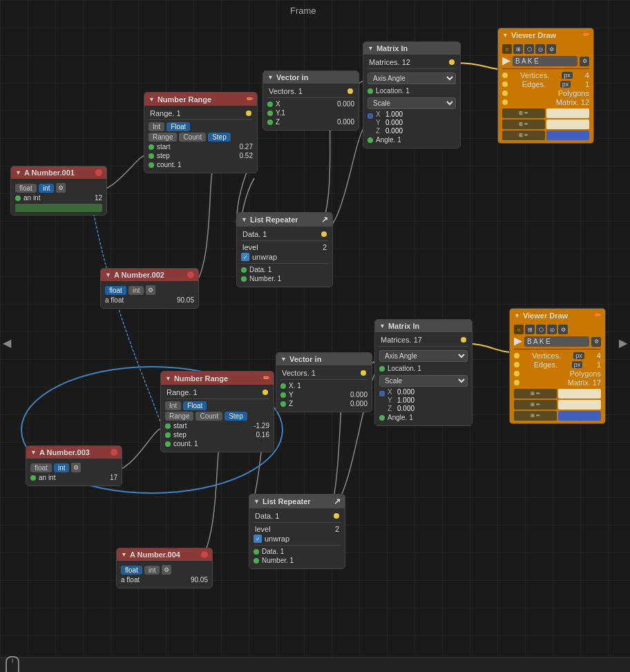  What do you see at coordinates (7, 343) in the screenshot?
I see `arrow-left: ◀` at bounding box center [7, 343].